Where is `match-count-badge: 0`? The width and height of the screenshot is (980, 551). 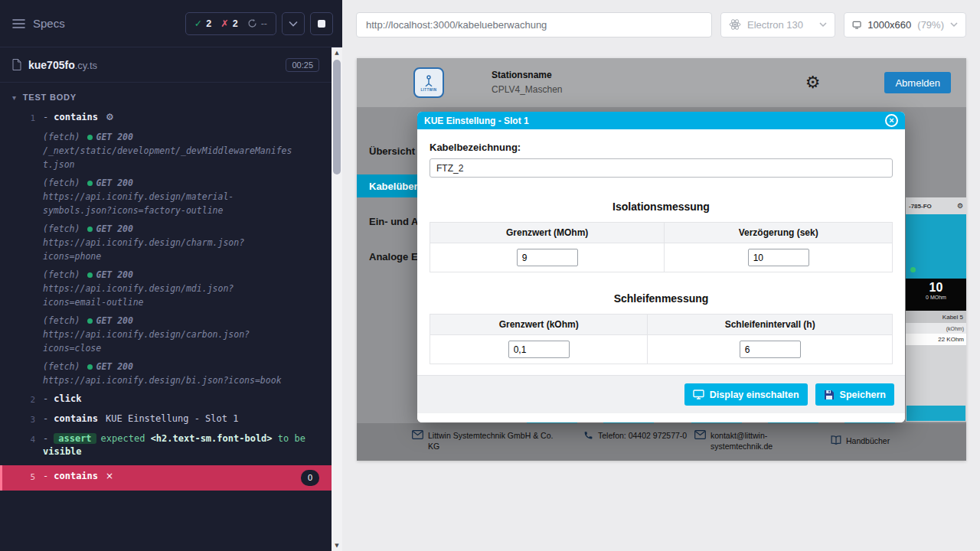
match-count-badge: 0 is located at coordinates (310, 478).